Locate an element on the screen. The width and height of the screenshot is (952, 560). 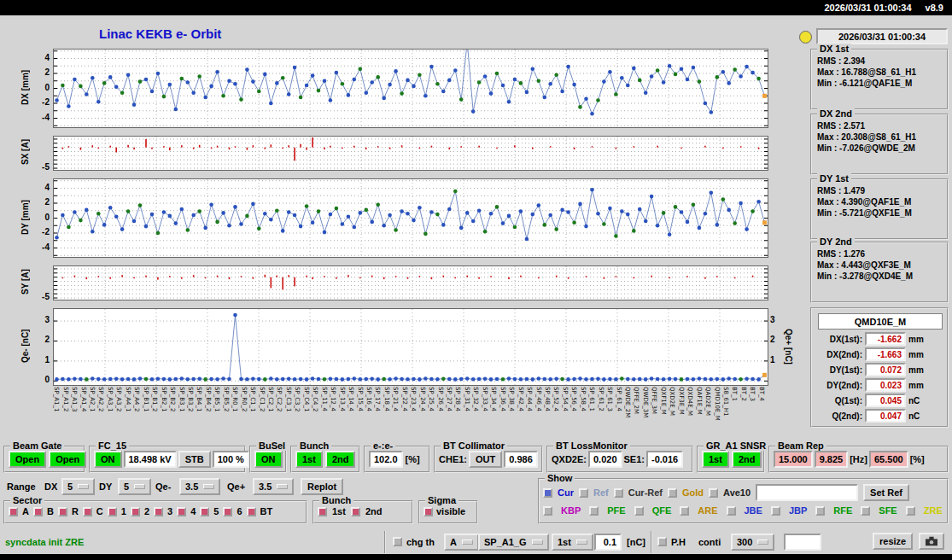
fc15-duty-value: 100 % is located at coordinates (231, 459).